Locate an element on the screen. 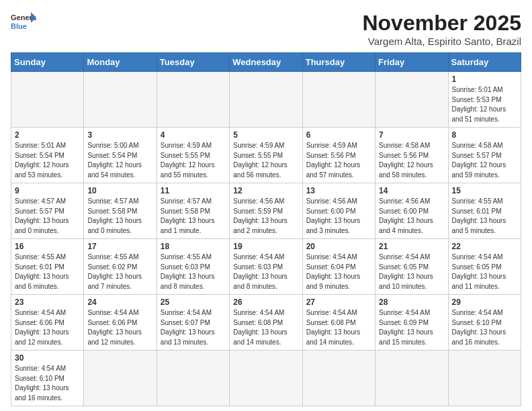  col-header-thursday: Thursday is located at coordinates (339, 62).